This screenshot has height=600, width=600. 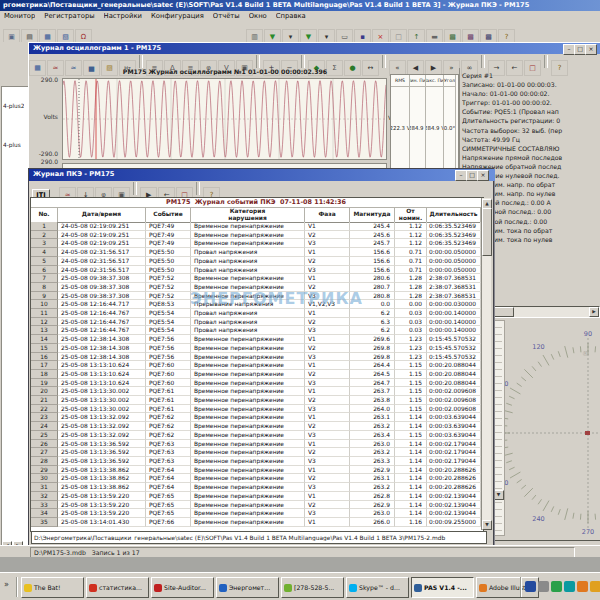 I want to click on table-row: 2425-05-08 13:13:32.092PQE7:62Временное …, so click(x=256, y=426).